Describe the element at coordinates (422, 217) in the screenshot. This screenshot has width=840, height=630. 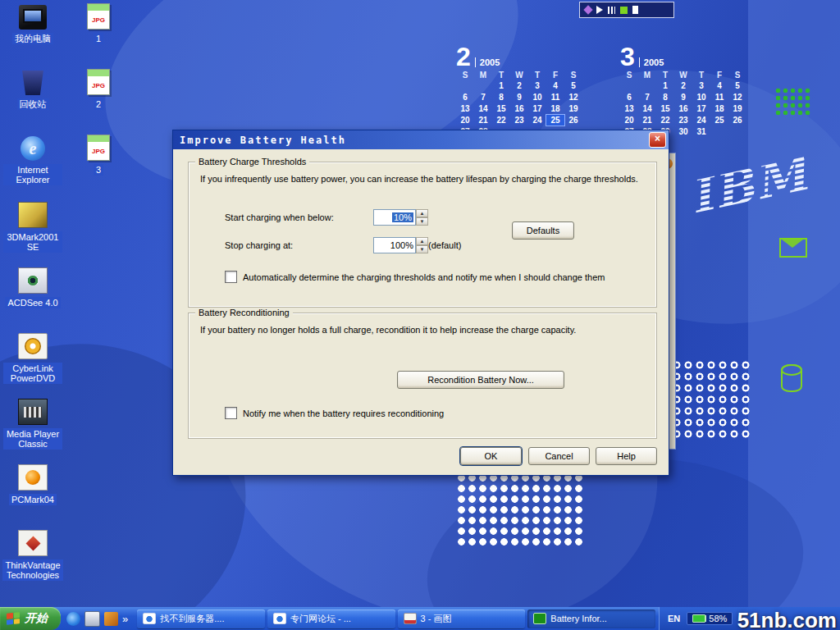
I see `spinner-buttons: ▲ ▼` at that location.